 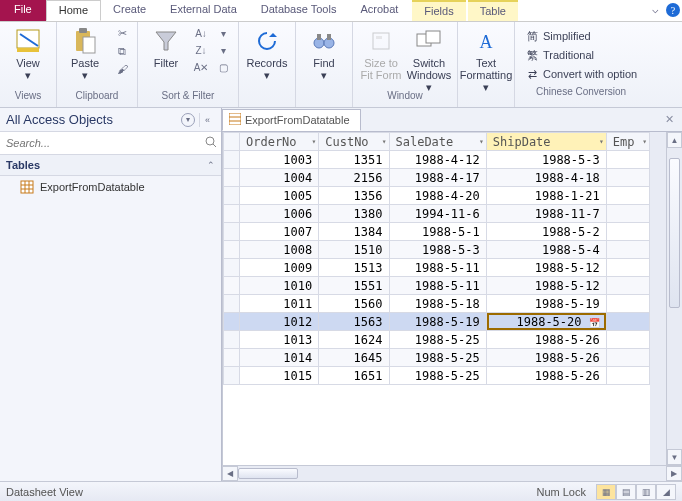 I want to click on nav-title: All Access Objects, so click(x=92, y=120).